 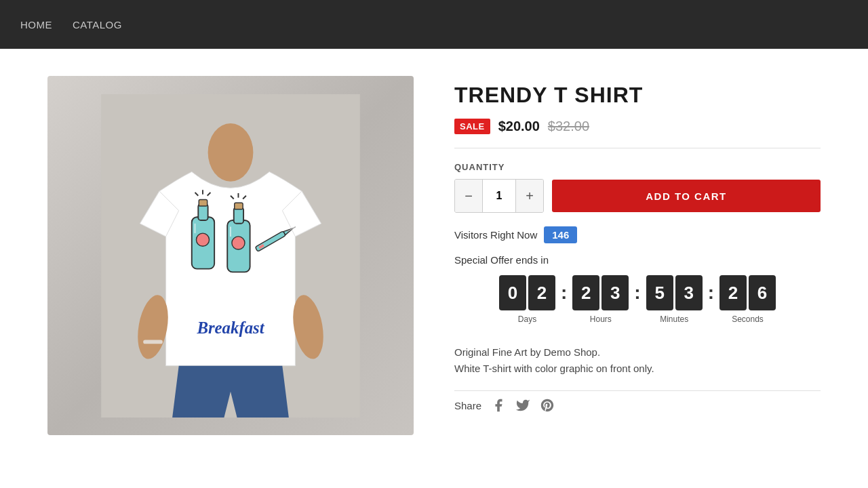 What do you see at coordinates (637, 361) in the screenshot?
I see `product-description: Original Fine Art by Demo Shop. White T-…` at bounding box center [637, 361].